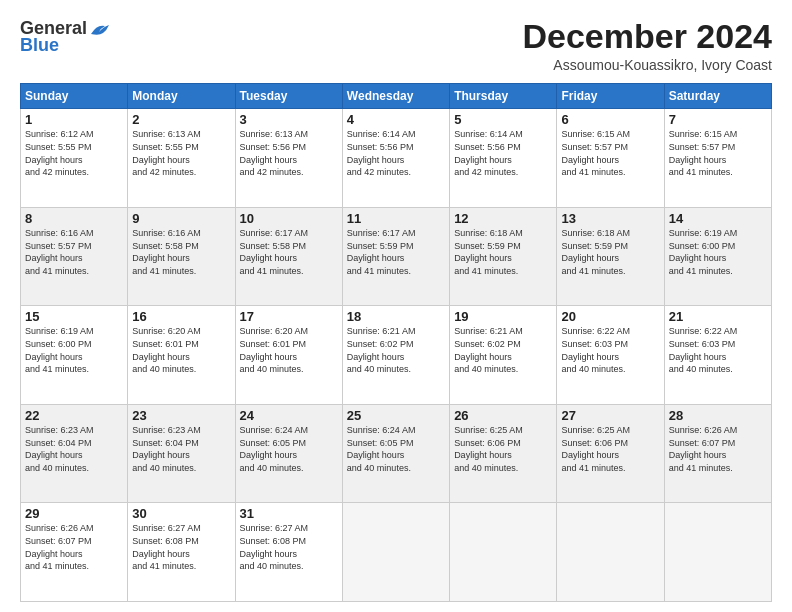  What do you see at coordinates (396, 158) in the screenshot?
I see `calendar-day-cell: 4Sunrise: 6:14 AMSunset: 5:56 PMDaylight…` at bounding box center [396, 158].